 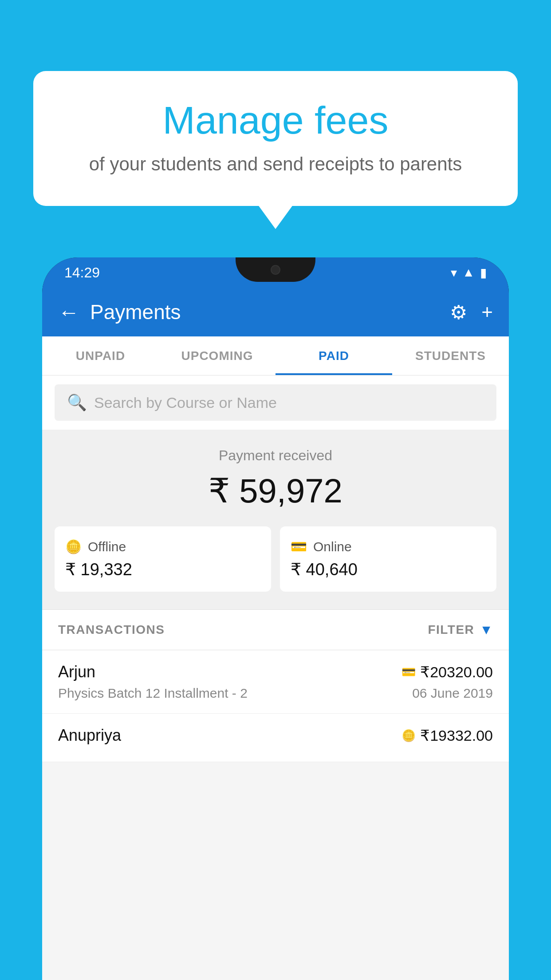 I want to click on offline-amount: ₹ 19,332, so click(x=98, y=569).